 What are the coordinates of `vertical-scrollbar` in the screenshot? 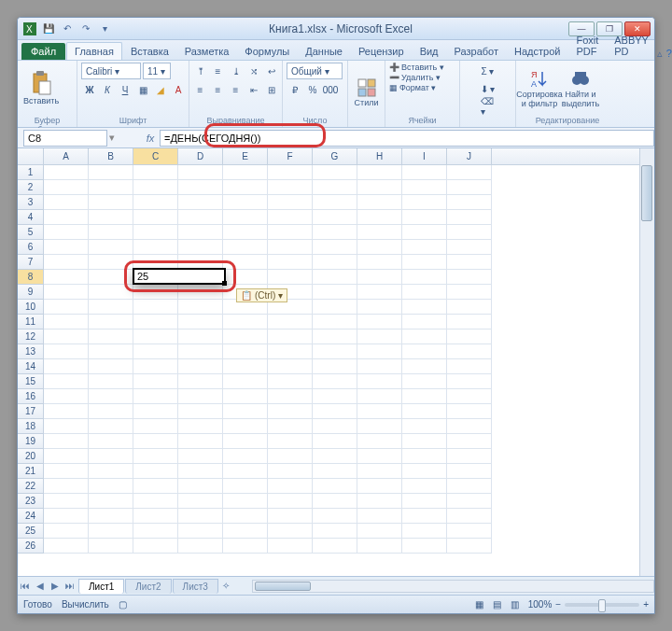 It's located at (647, 362).